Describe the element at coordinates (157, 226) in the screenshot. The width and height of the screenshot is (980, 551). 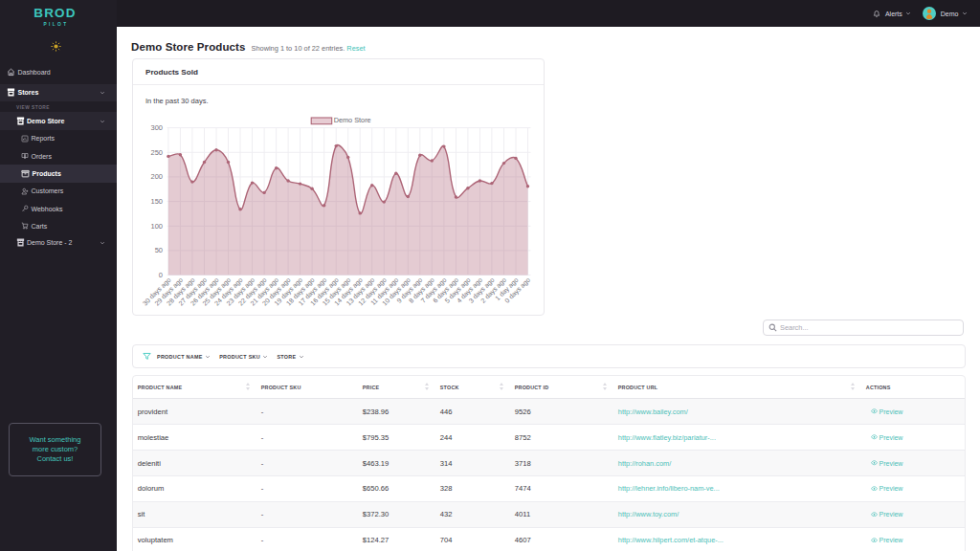
I see `svg-text: 100` at that location.